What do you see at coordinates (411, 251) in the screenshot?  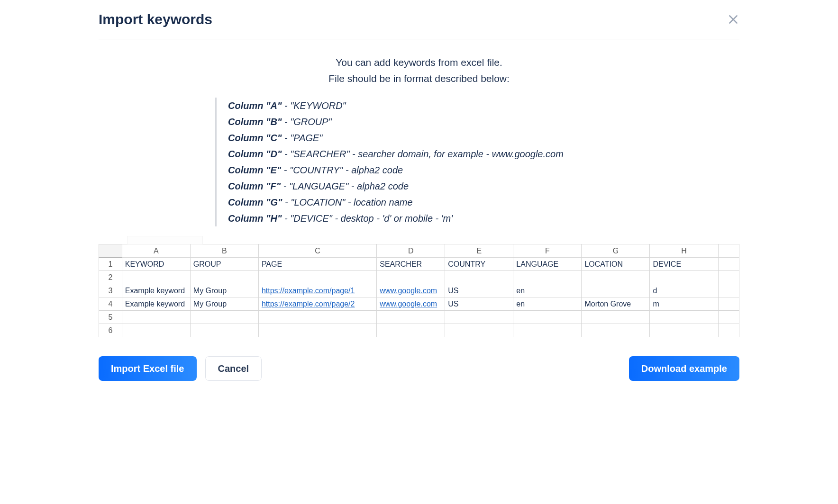 I see `col-letter: D` at bounding box center [411, 251].